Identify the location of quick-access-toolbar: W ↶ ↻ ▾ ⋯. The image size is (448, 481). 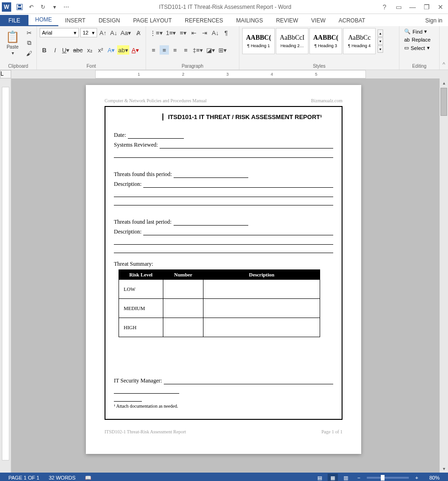
(36, 7).